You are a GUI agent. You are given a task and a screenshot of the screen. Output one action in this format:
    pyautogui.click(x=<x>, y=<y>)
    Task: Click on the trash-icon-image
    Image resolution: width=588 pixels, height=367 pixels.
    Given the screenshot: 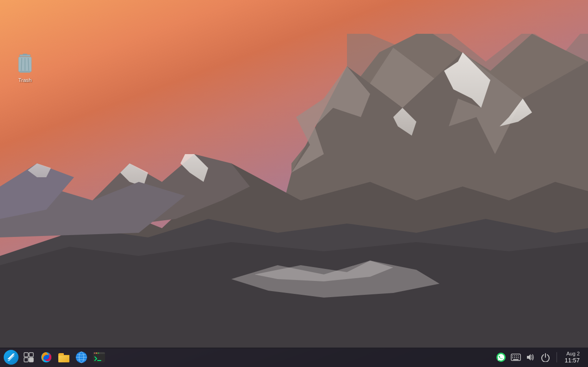 What is the action you would take?
    pyautogui.click(x=25, y=64)
    